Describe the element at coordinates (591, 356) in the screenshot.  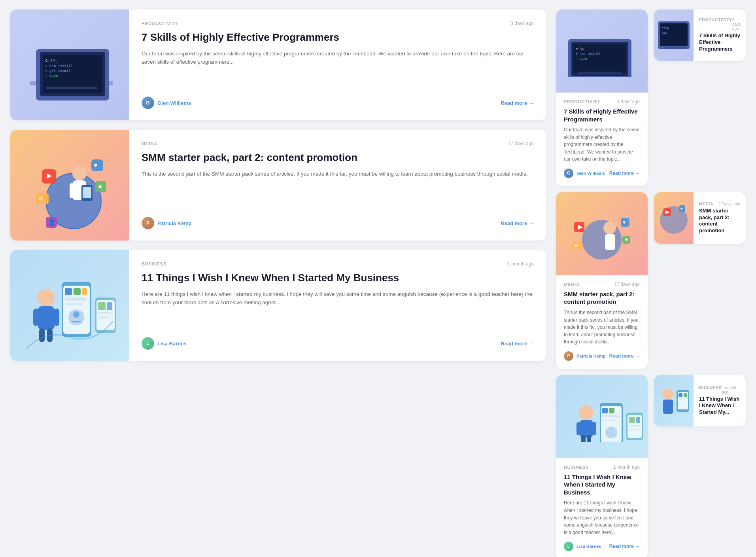
I see `medium-author-name-media: Patricia Kemp` at that location.